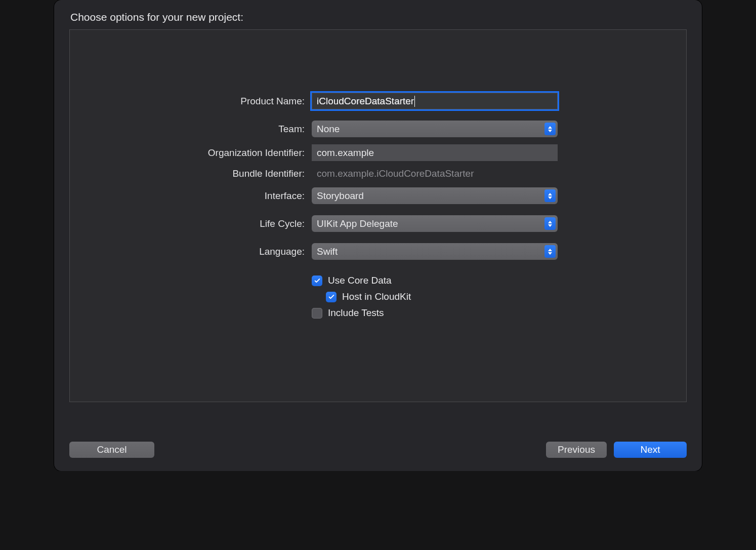 This screenshot has height=550, width=756. I want to click on use-core-data-checkbox, so click(317, 281).